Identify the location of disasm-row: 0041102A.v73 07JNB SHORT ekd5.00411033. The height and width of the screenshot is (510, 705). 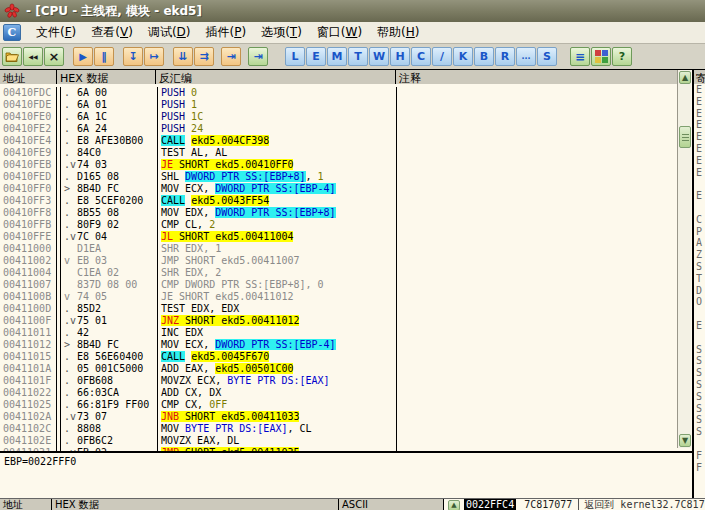
(338, 417).